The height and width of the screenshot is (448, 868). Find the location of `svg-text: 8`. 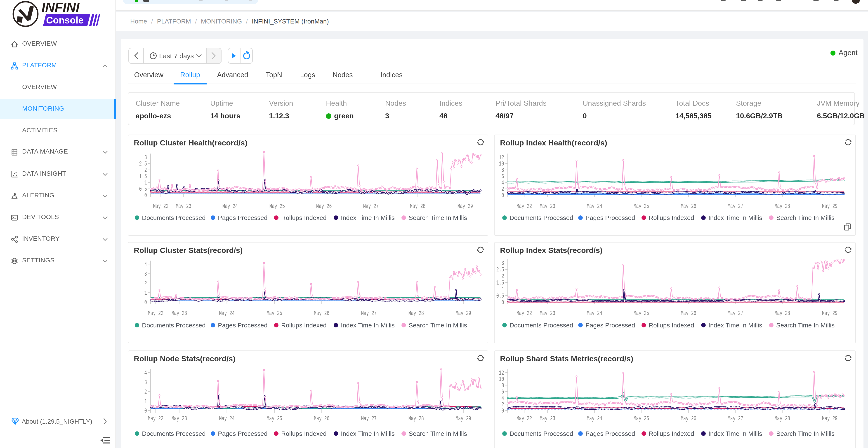

svg-text: 8 is located at coordinates (503, 386).